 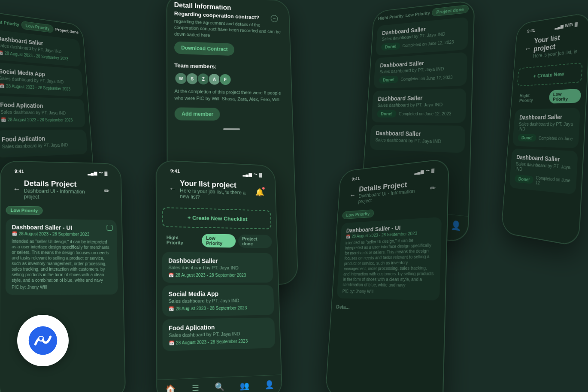 What do you see at coordinates (218, 261) in the screenshot?
I see `center-title-1: Dashboard Saller` at bounding box center [218, 261].